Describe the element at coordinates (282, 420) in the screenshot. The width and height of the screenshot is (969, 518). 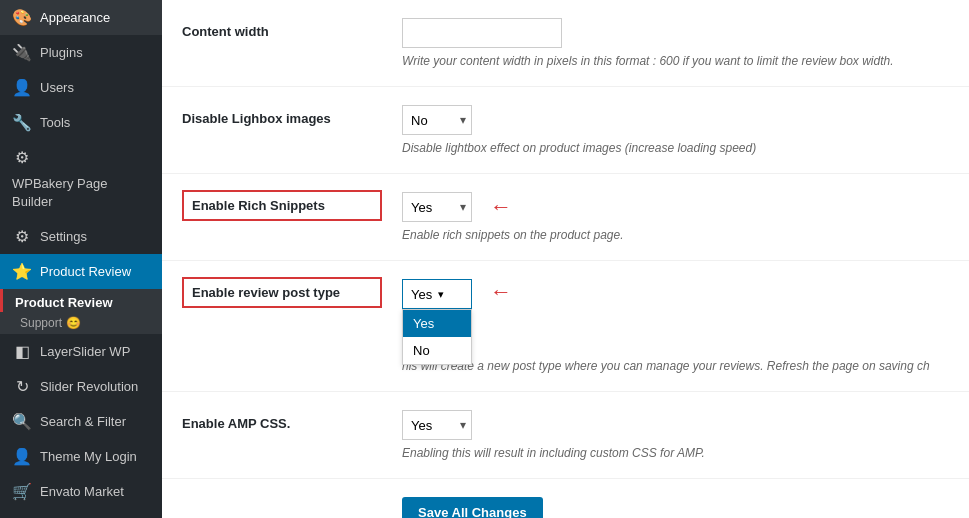
I see `amp-css-label: Enable AMP CSS.` at that location.